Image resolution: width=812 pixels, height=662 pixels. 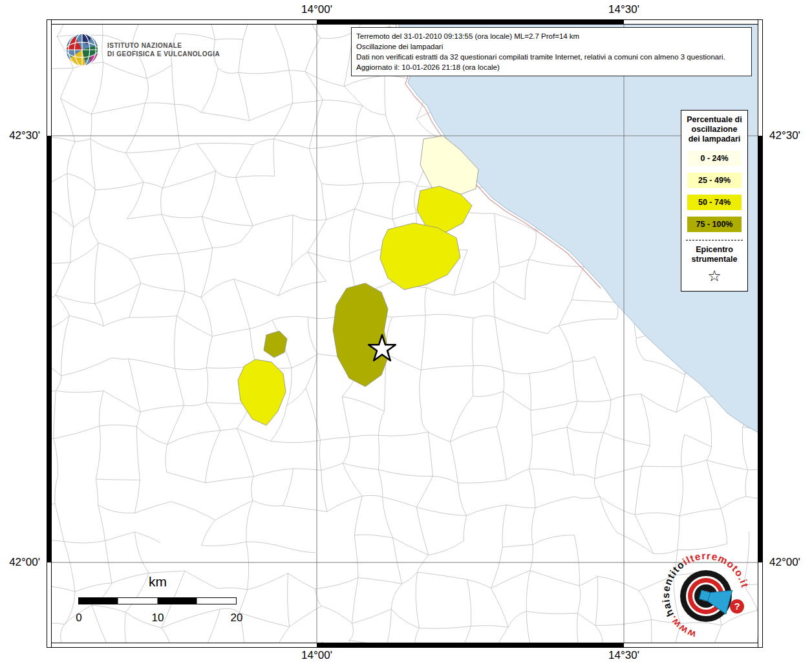 I want to click on scalebar-unit: km, so click(x=158, y=582).